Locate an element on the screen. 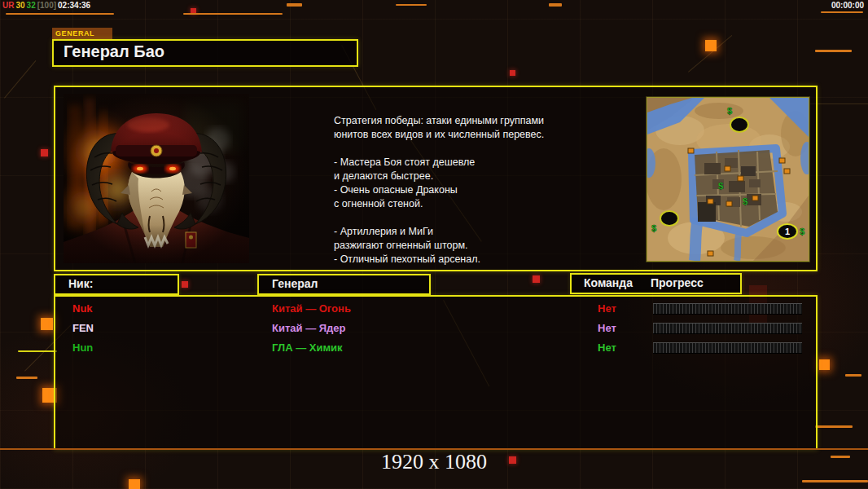 The width and height of the screenshot is (868, 489). player-row: FEN Китай — Ядер Нет is located at coordinates (436, 329).